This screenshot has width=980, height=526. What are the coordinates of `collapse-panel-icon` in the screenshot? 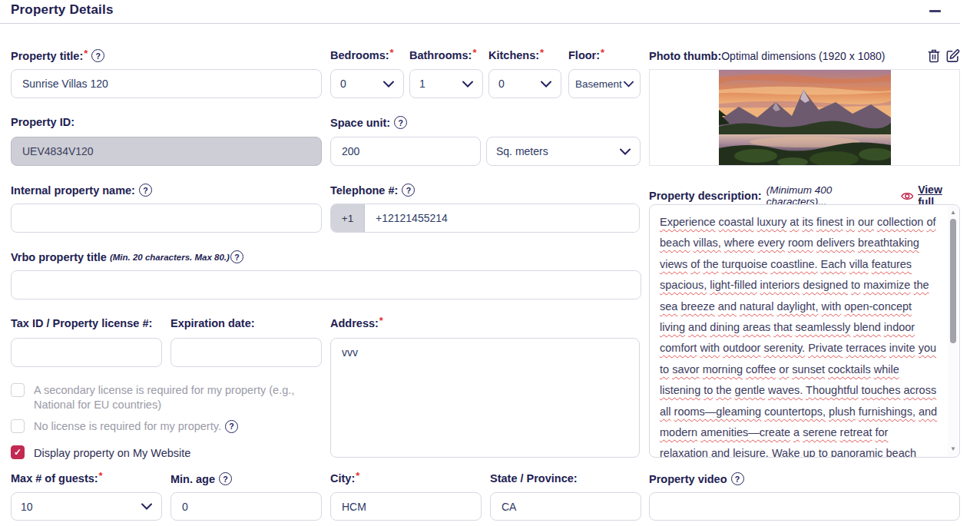 It's located at (935, 11).